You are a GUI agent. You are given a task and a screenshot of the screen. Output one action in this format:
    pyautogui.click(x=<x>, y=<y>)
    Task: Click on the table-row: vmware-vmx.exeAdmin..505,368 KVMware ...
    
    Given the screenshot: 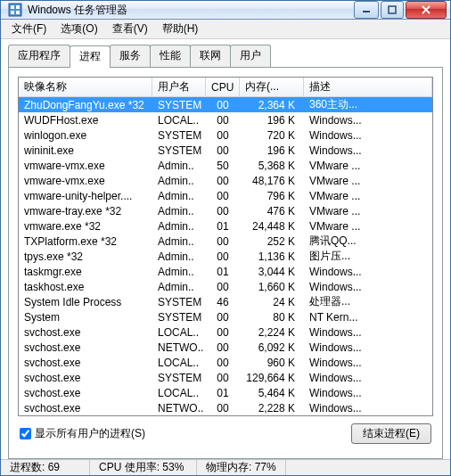 What is the action you would take?
    pyautogui.click(x=226, y=166)
    